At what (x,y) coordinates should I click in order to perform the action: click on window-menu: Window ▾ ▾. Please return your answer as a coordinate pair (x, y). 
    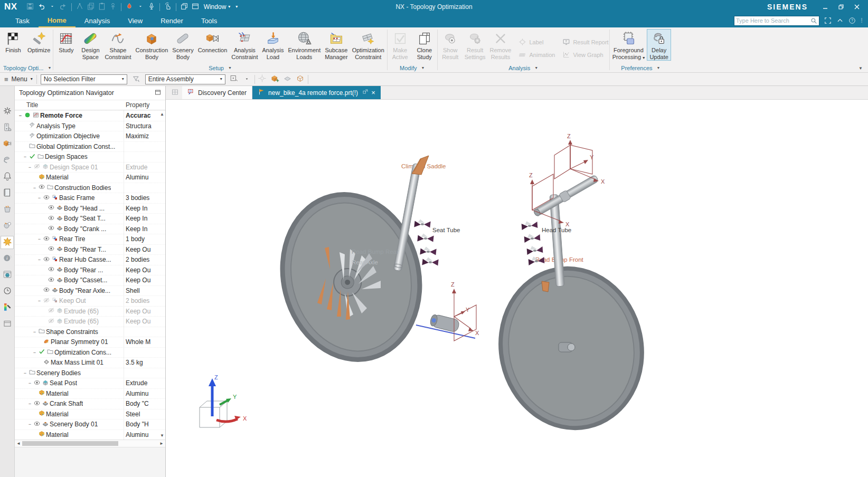
    Looking at the image, I should click on (221, 7).